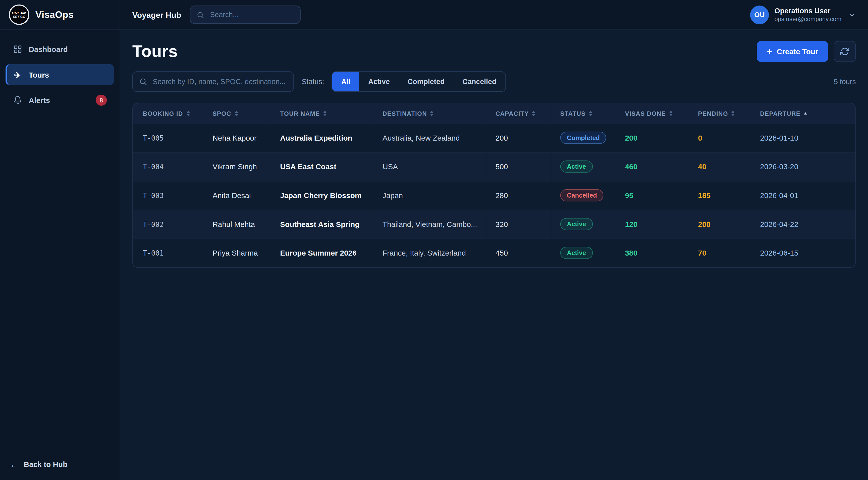 The height and width of the screenshot is (480, 868). I want to click on col-visas-done: VISAS DONE, so click(652, 113).